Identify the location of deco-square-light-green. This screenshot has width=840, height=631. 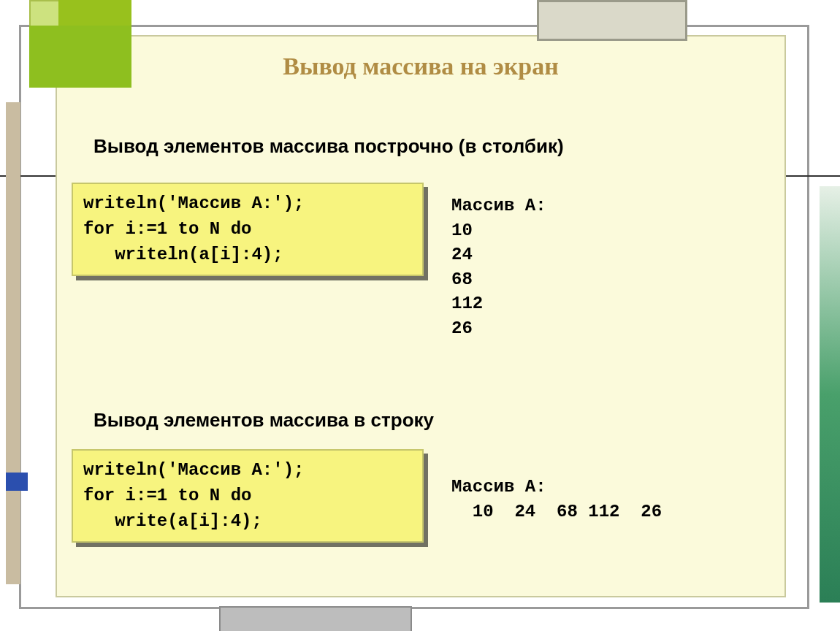
(45, 15).